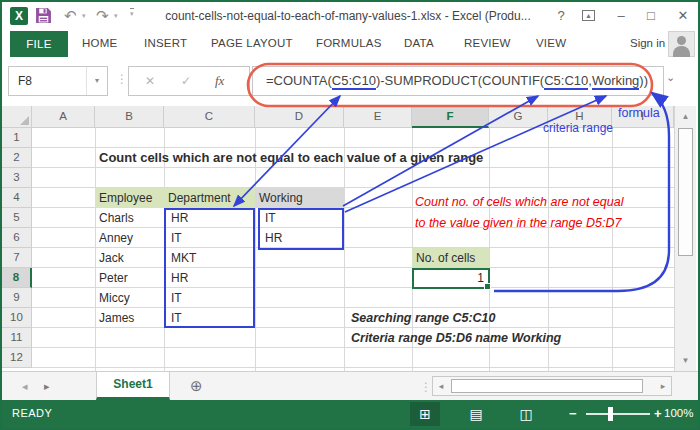  I want to click on red-annotation-line1: Count no. of cells which are not equal, so click(519, 202).